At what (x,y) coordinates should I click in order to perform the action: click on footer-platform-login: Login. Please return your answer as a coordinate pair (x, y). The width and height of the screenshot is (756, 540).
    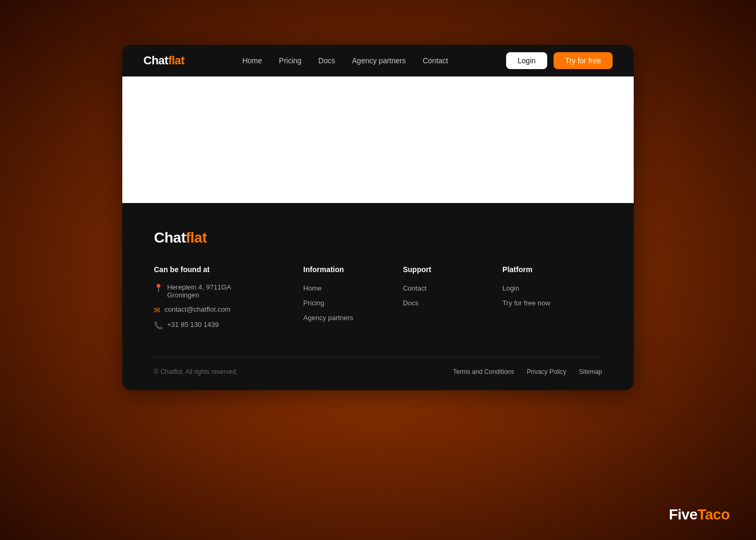
    Looking at the image, I should click on (553, 288).